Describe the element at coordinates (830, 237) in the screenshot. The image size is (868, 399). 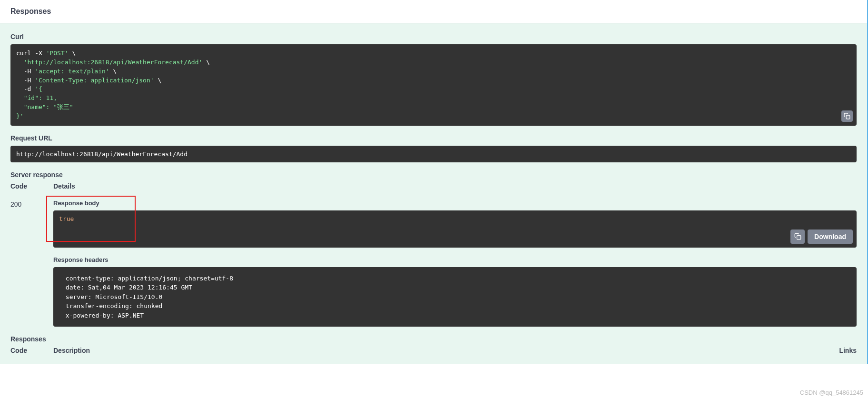
I see `download-button: Download` at that location.